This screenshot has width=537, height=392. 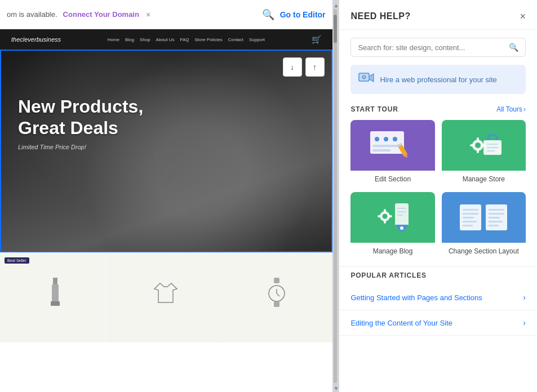 What do you see at coordinates (55, 296) in the screenshot?
I see `product-icon-lipstick` at bounding box center [55, 296].